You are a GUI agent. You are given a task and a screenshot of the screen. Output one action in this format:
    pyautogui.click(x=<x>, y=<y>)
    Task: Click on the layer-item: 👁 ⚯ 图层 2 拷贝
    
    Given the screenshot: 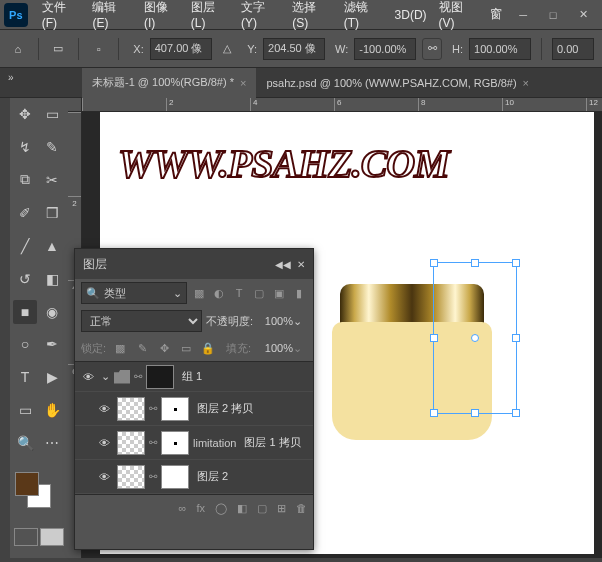 What is the action you would take?
    pyautogui.click(x=194, y=409)
    